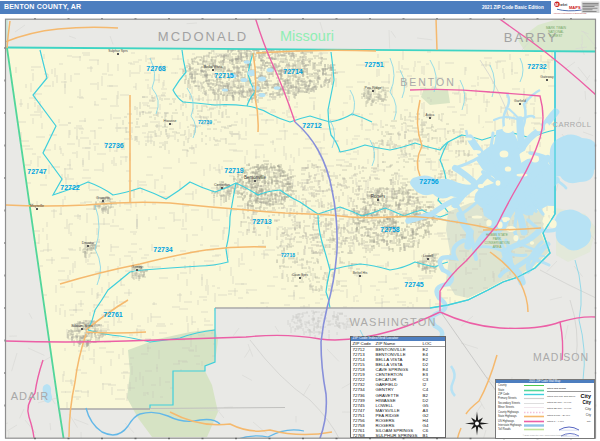 This screenshot has width=600, height=441. What do you see at coordinates (256, 178) in the screenshot?
I see `svg-text: Bentonville` at bounding box center [256, 178].